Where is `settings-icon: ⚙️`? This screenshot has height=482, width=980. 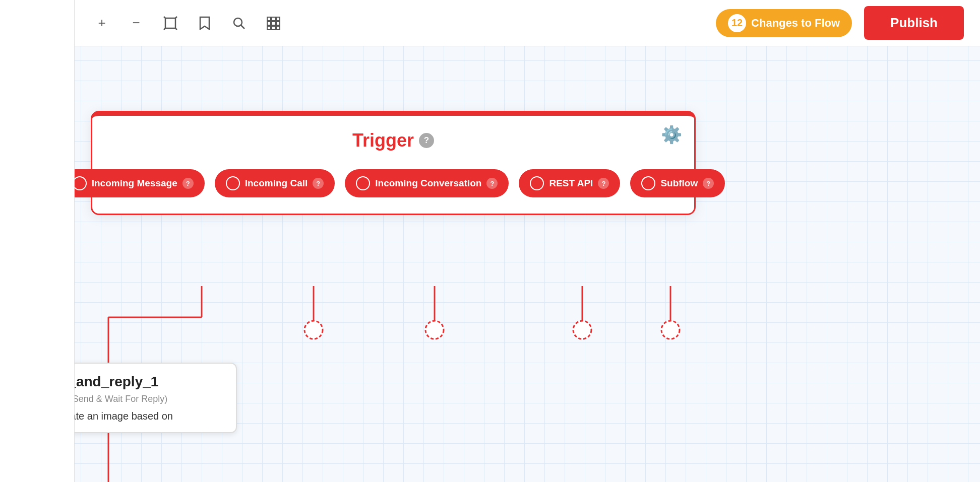 settings-icon: ⚙️ is located at coordinates (671, 134).